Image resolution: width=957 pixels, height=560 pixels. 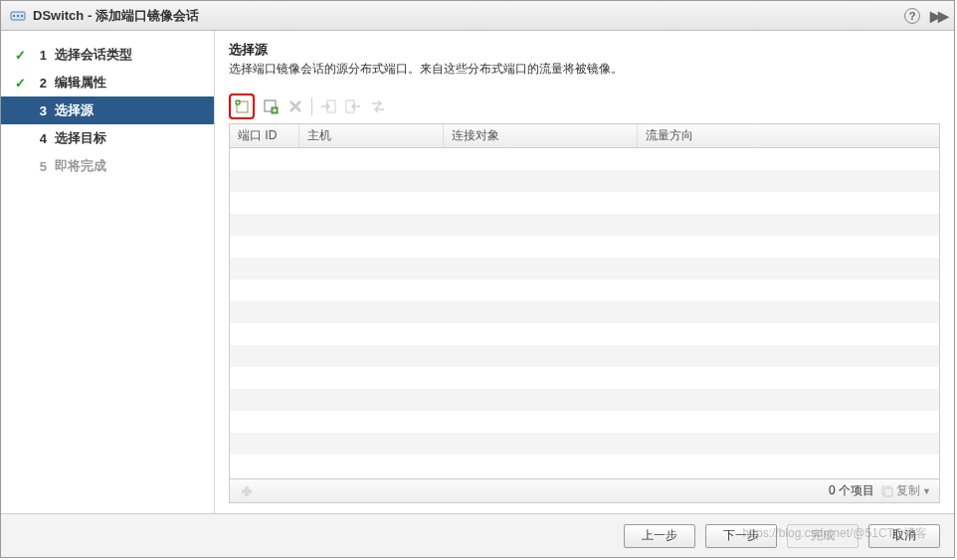 What do you see at coordinates (372, 135) in the screenshot?
I see `col-host: 主机` at bounding box center [372, 135].